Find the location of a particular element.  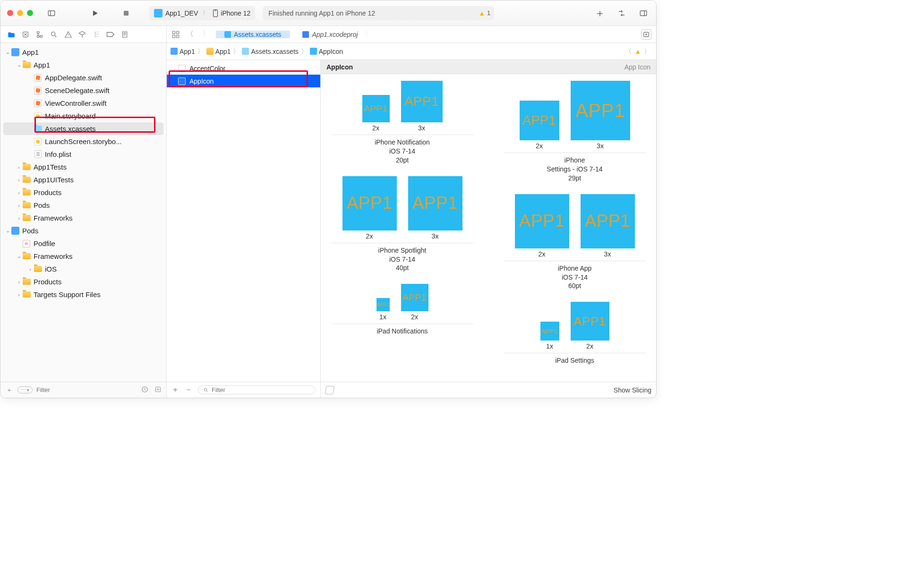

test-navigator-icon is located at coordinates (82, 34).